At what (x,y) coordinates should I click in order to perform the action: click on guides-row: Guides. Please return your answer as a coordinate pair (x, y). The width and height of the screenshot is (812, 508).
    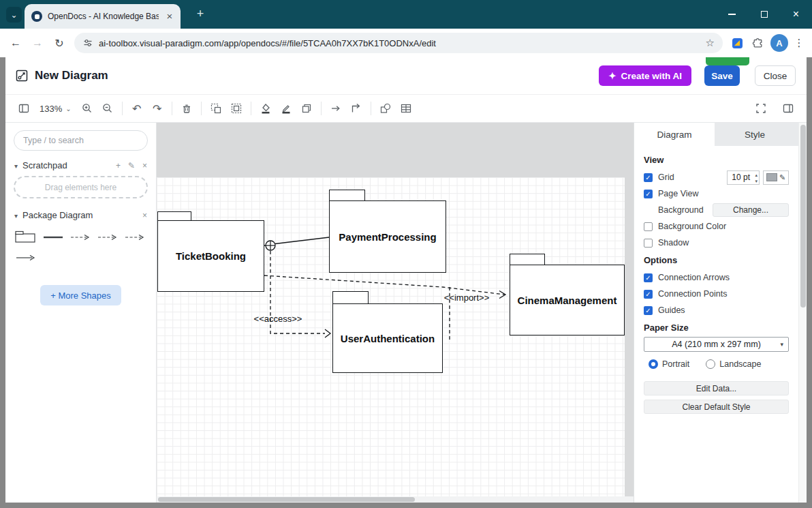
    Looking at the image, I should click on (717, 310).